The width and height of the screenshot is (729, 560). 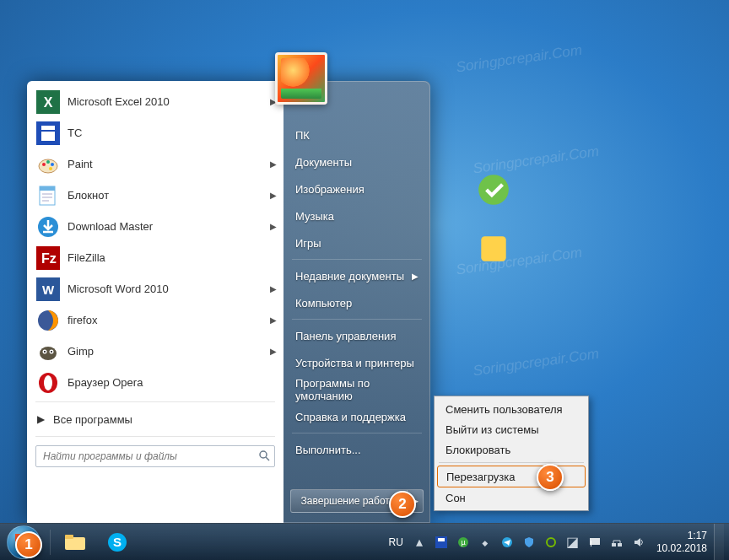 What do you see at coordinates (29, 545) in the screenshot?
I see `annotation-marker-1: 1` at bounding box center [29, 545].